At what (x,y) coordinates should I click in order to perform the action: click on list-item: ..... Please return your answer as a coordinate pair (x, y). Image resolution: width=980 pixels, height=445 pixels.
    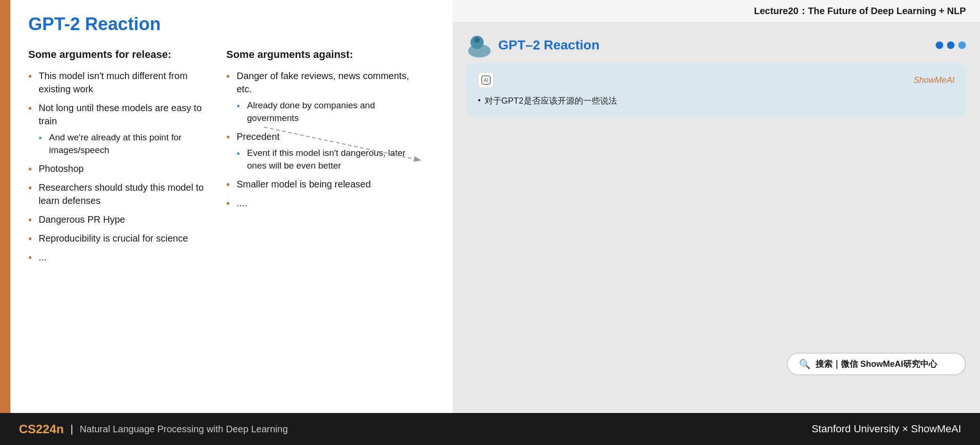
    Looking at the image, I should click on (318, 203).